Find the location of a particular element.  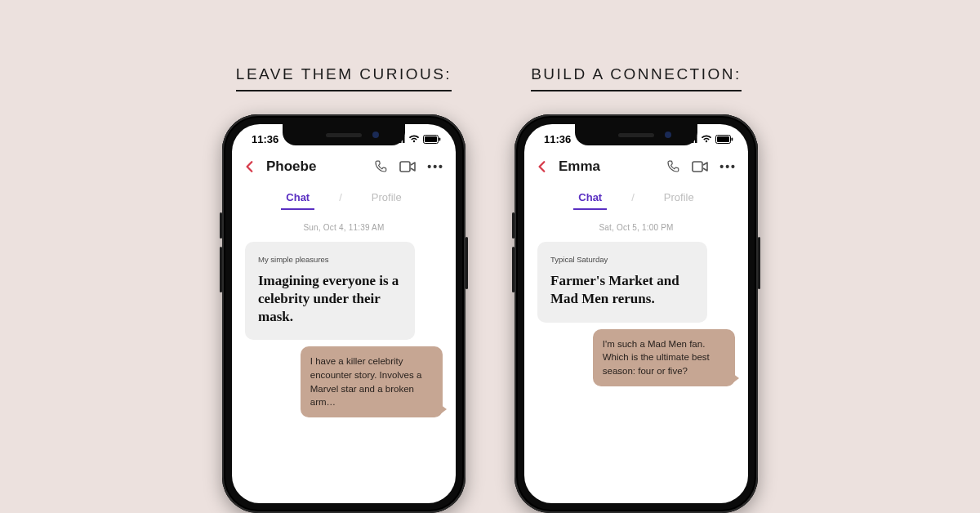

outgoing-message: I'm such a Mad Men fan. Which is the ult… is located at coordinates (664, 358).